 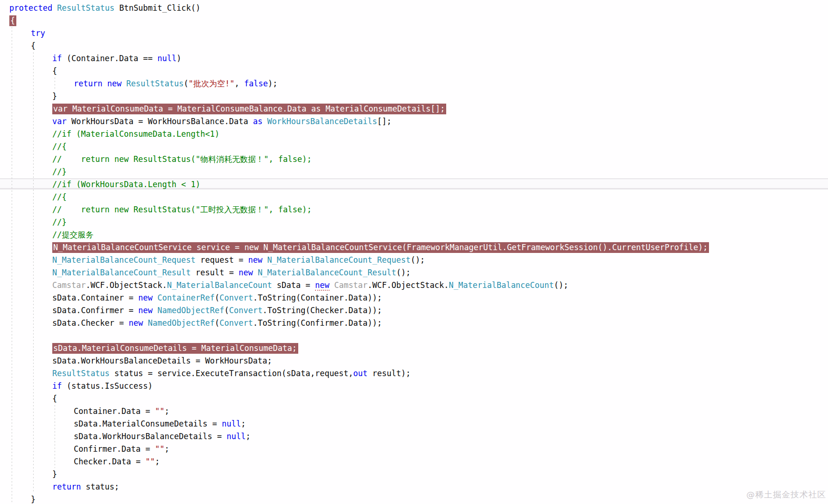 I want to click on code-token: var, so click(x=62, y=121).